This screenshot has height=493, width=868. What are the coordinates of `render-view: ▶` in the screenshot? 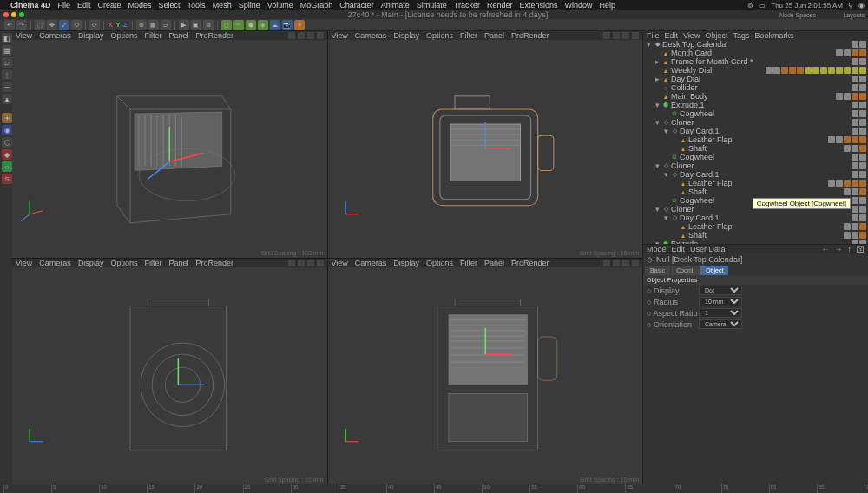 It's located at (184, 25).